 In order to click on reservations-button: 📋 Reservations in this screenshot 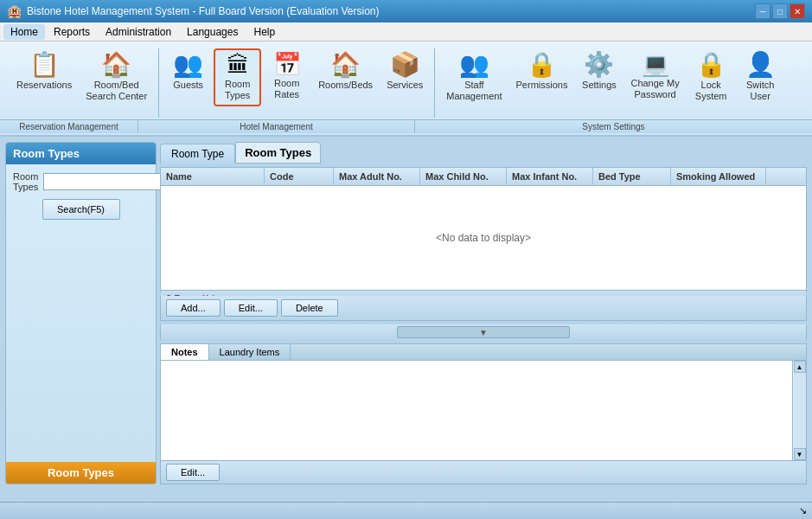, I will do `click(44, 72)`.